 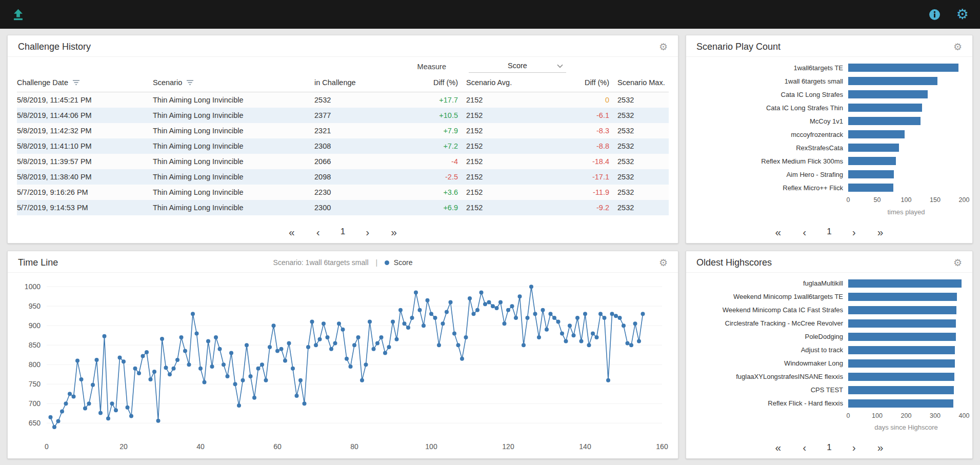 I want to click on settings-gear-icon: ⚙, so click(x=963, y=14).